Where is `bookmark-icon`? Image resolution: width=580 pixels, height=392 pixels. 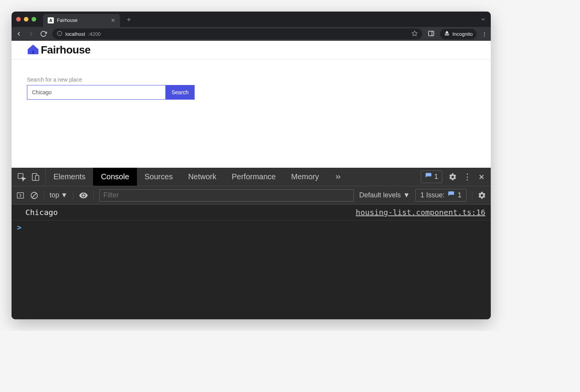 bookmark-icon is located at coordinates (415, 34).